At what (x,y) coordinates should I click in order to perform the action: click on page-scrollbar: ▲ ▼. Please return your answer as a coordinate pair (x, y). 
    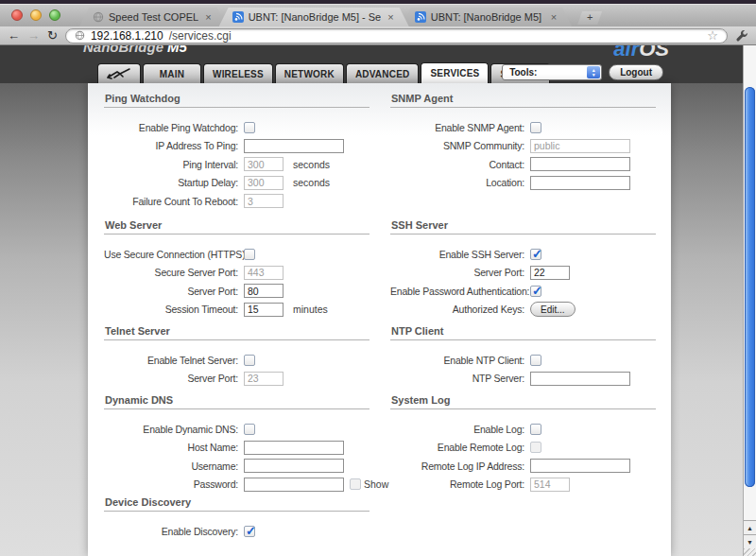
    Looking at the image, I should click on (749, 301).